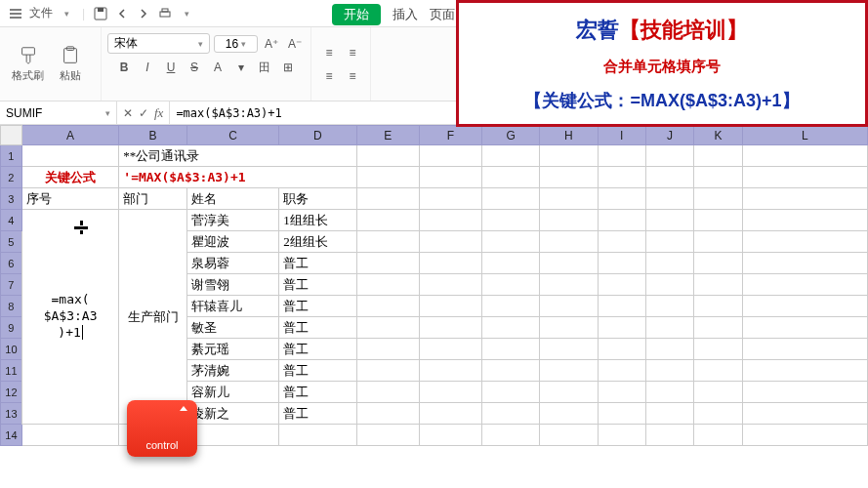 This screenshot has height=488, width=868. I want to click on cell: 凌新之, so click(232, 414).